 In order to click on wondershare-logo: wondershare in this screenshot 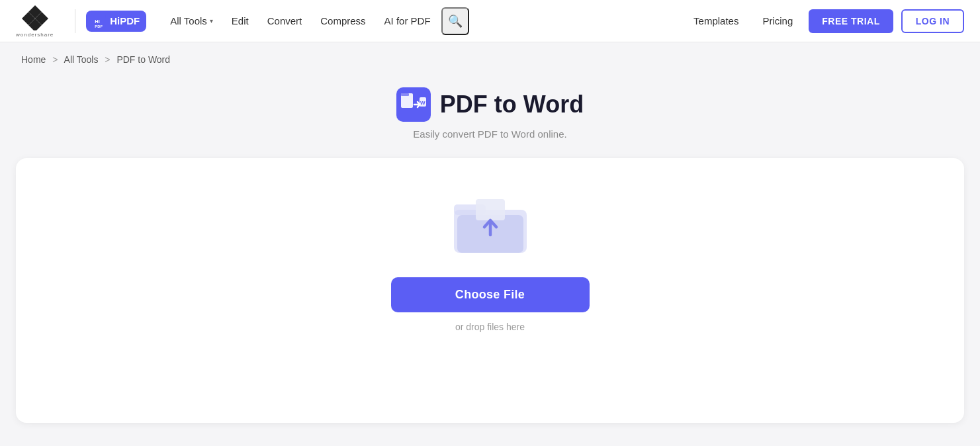, I will do `click(34, 21)`.